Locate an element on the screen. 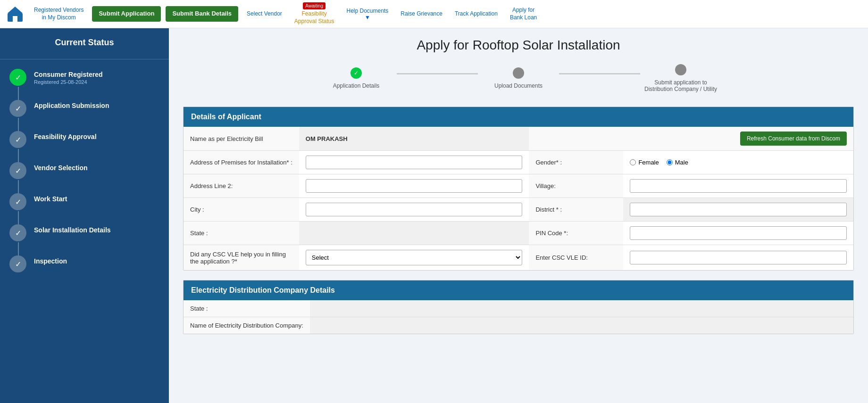 Image resolution: width=868 pixels, height=403 pixels. gender-male-option: Male is located at coordinates (677, 162).